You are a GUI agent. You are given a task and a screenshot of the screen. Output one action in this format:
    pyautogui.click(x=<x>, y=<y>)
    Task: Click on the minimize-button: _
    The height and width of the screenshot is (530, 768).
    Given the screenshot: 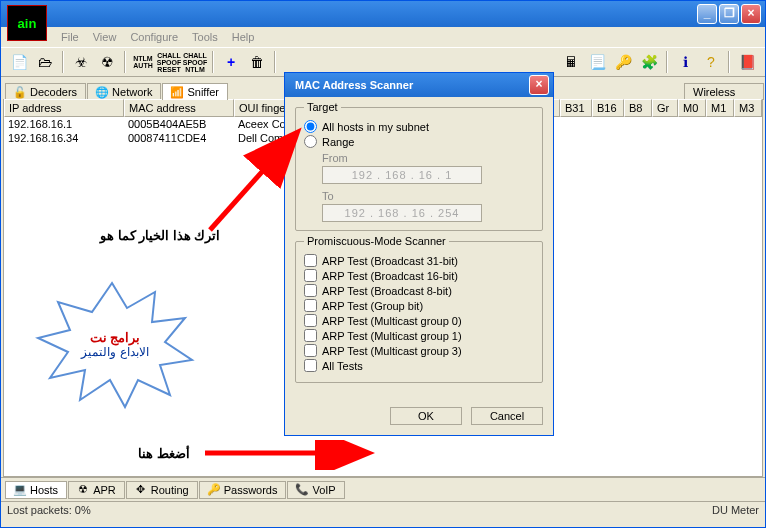 What is the action you would take?
    pyautogui.click(x=707, y=14)
    